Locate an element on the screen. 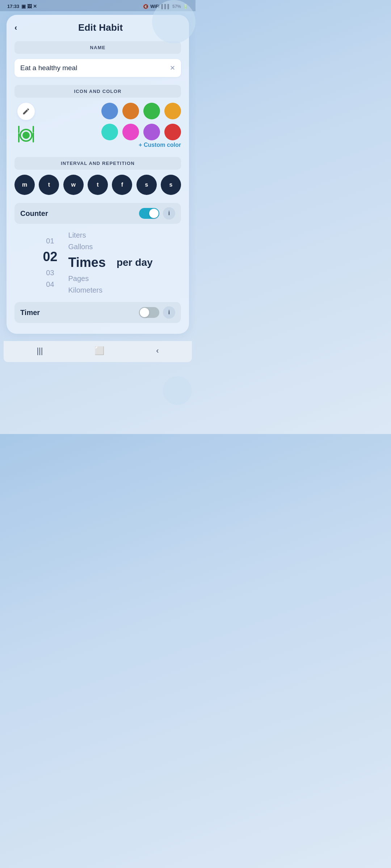  picker-num-02: 02 is located at coordinates (50, 257).